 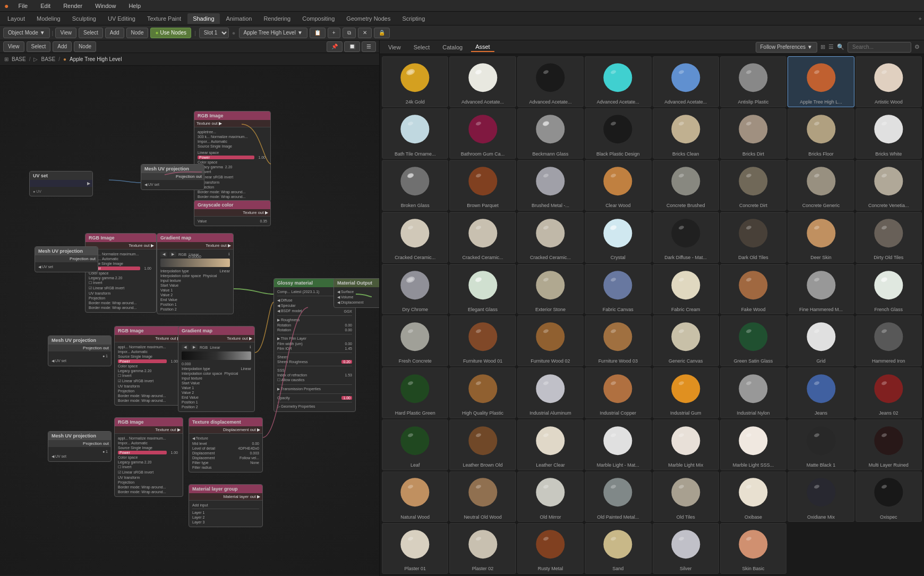 I want to click on asset-item-75: Sand, so click(x=618, y=548).